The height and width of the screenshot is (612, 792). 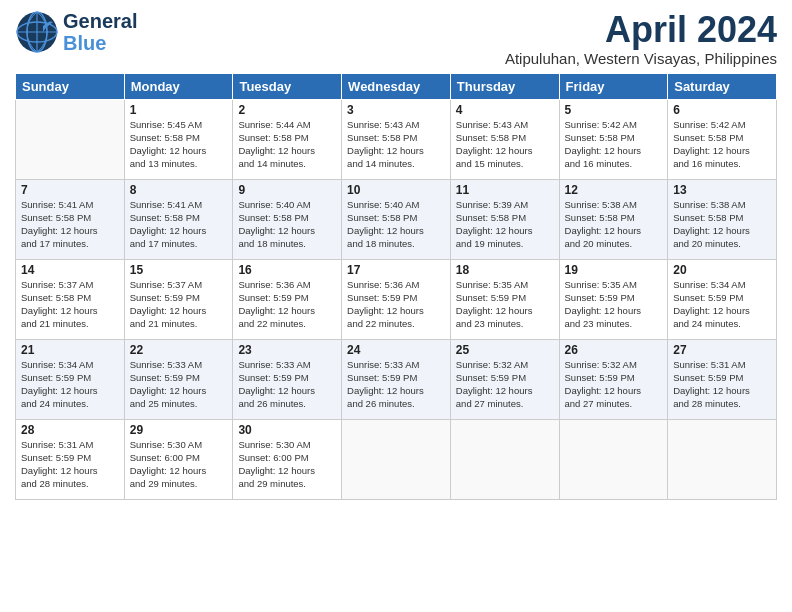 What do you see at coordinates (614, 190) in the screenshot?
I see `day-number: 12` at bounding box center [614, 190].